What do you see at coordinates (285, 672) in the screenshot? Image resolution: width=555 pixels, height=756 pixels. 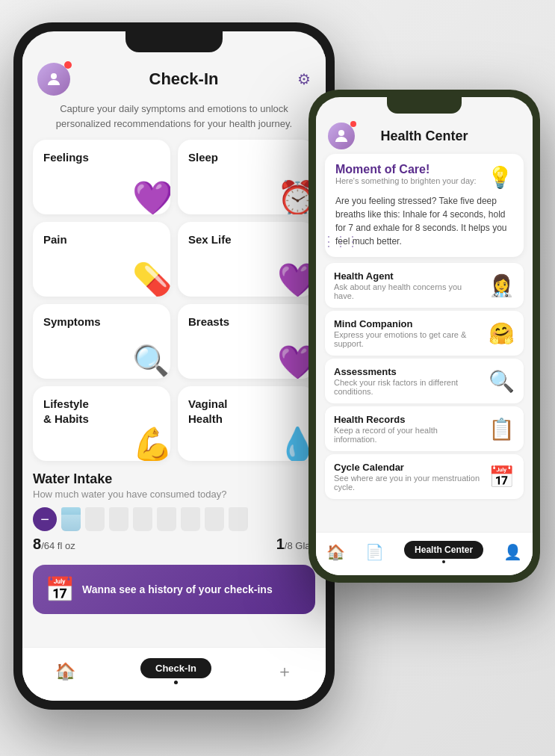 I see `nav-plus: ＋` at bounding box center [285, 672].